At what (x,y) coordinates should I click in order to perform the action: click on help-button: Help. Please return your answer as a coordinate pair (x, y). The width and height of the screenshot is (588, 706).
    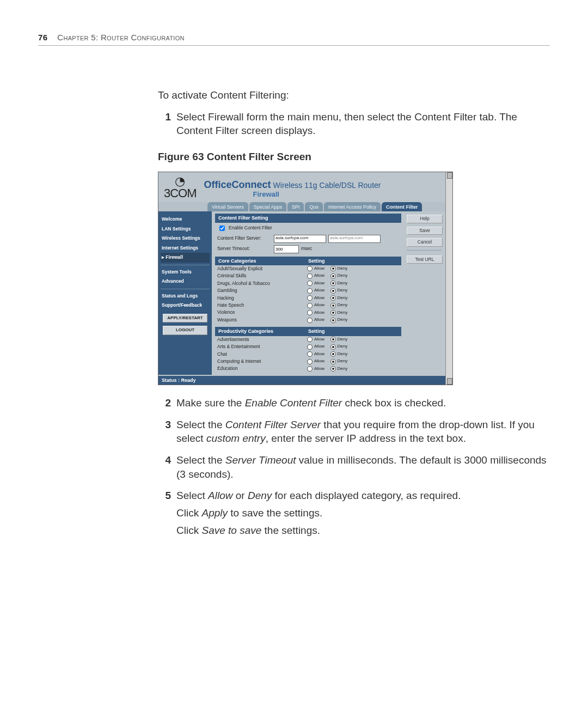
    Looking at the image, I should click on (425, 219).